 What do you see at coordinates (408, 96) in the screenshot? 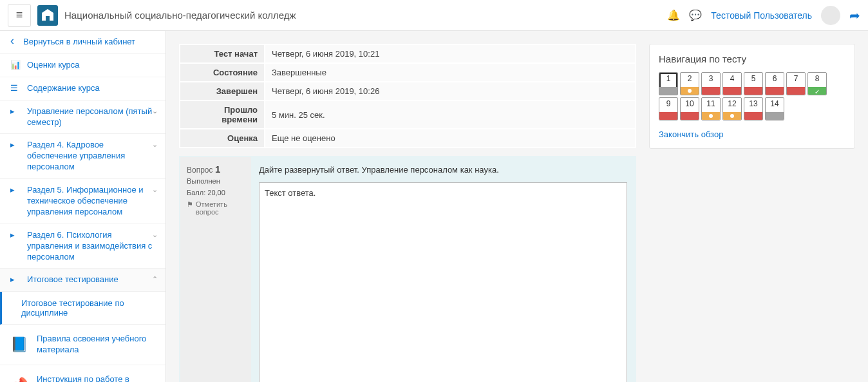
I see `quiz-summary-table: Тест начатЧетверг, 6 июня 2019, 10:21Сос…` at bounding box center [408, 96].